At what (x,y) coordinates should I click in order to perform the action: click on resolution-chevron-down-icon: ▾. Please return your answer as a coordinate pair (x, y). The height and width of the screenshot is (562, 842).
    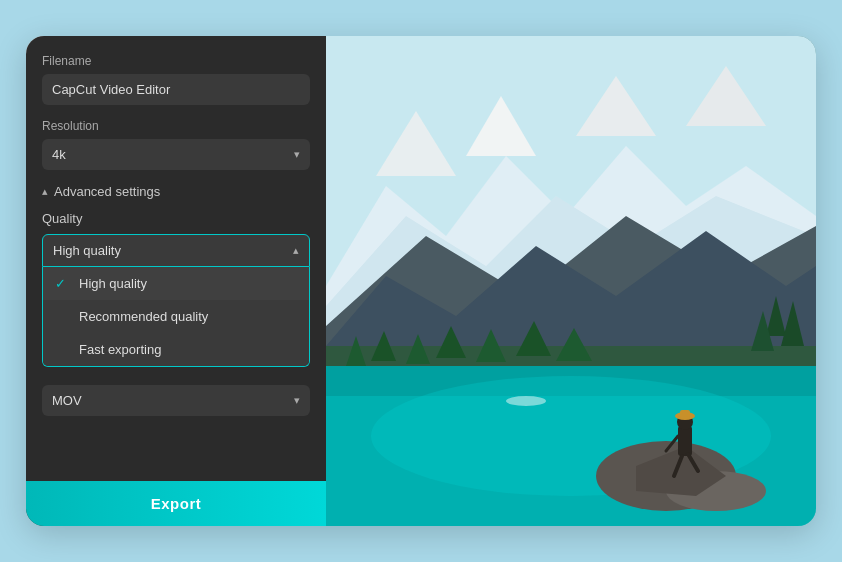
    Looking at the image, I should click on (297, 154).